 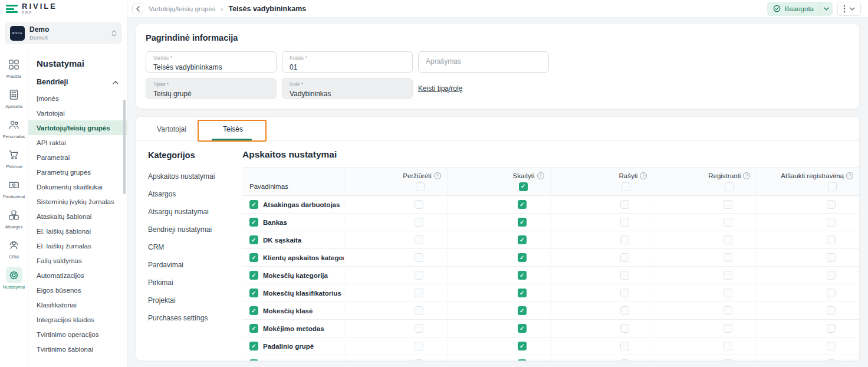 What do you see at coordinates (182, 9) in the screenshot?
I see `breadcrumb-parent: Vartotojų/teisių grupės` at bounding box center [182, 9].